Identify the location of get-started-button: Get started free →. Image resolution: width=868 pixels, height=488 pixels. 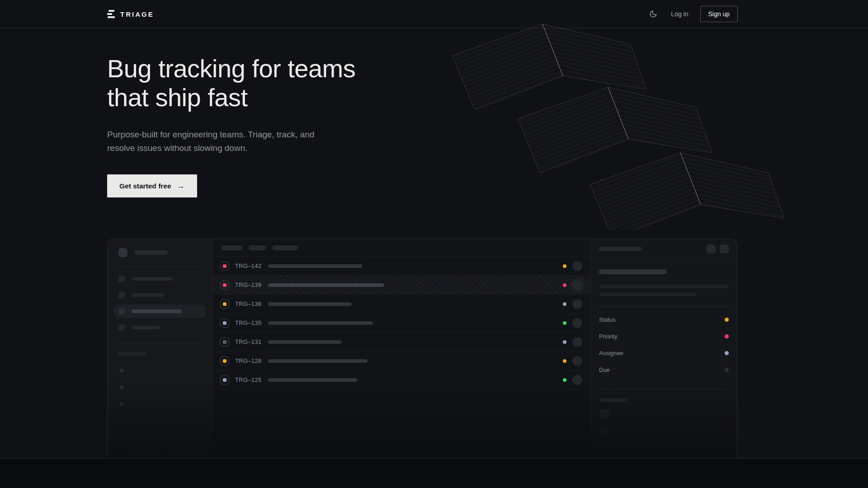
(152, 186).